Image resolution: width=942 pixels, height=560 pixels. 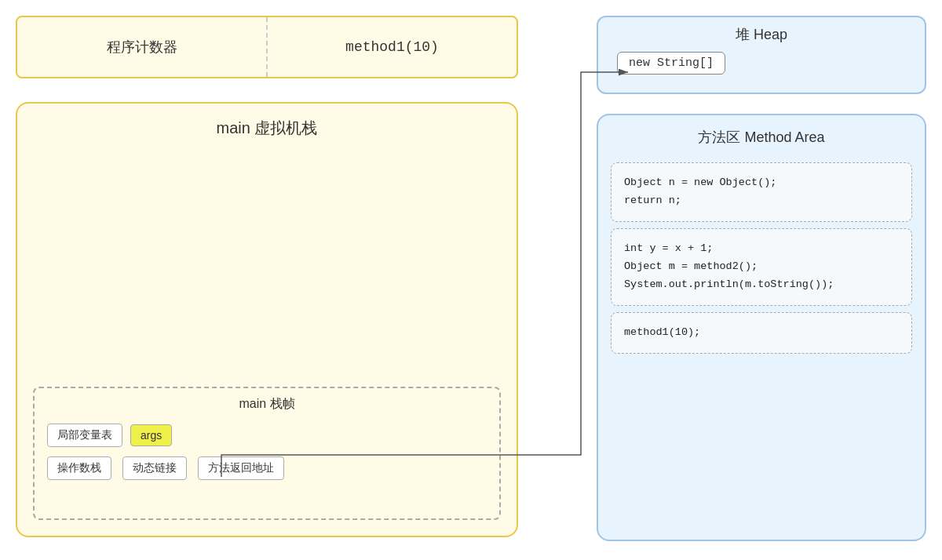 What do you see at coordinates (761, 184) in the screenshot?
I see `code-block1-line1: Object n = new Object();` at bounding box center [761, 184].